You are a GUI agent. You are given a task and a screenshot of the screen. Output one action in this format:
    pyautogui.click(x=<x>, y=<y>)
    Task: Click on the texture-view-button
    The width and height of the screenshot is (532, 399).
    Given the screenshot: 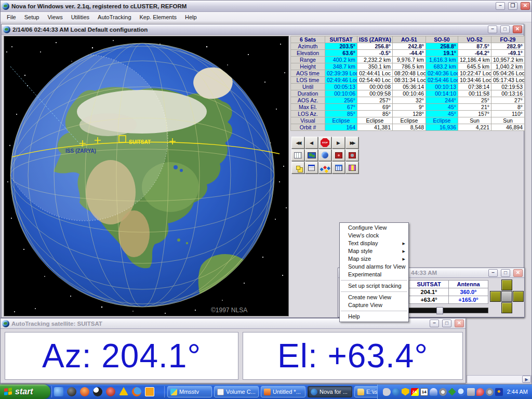 What is the action you would take?
    pyautogui.click(x=352, y=155)
    